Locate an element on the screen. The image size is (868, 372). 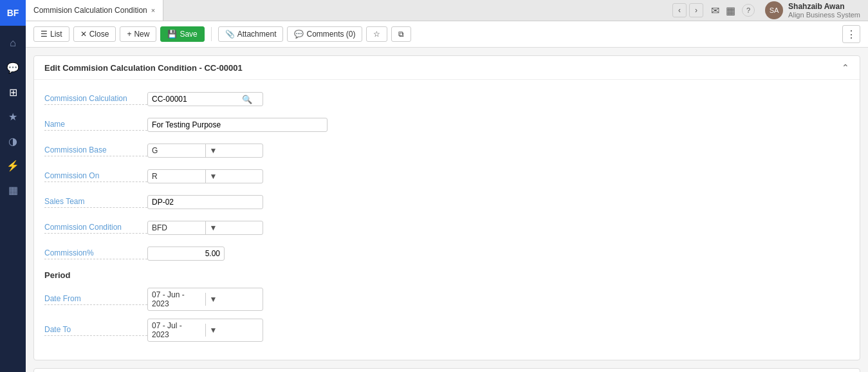
save-icon: 💾 is located at coordinates (172, 34).